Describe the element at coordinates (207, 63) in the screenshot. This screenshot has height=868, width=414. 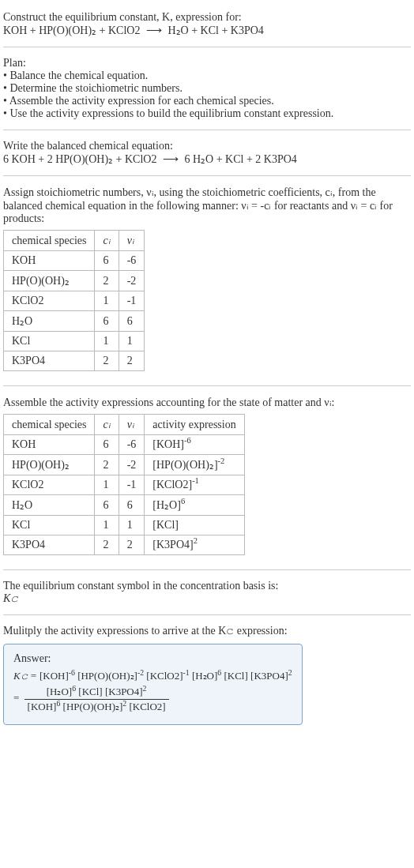
I see `plan-heading: Plan:` at that location.